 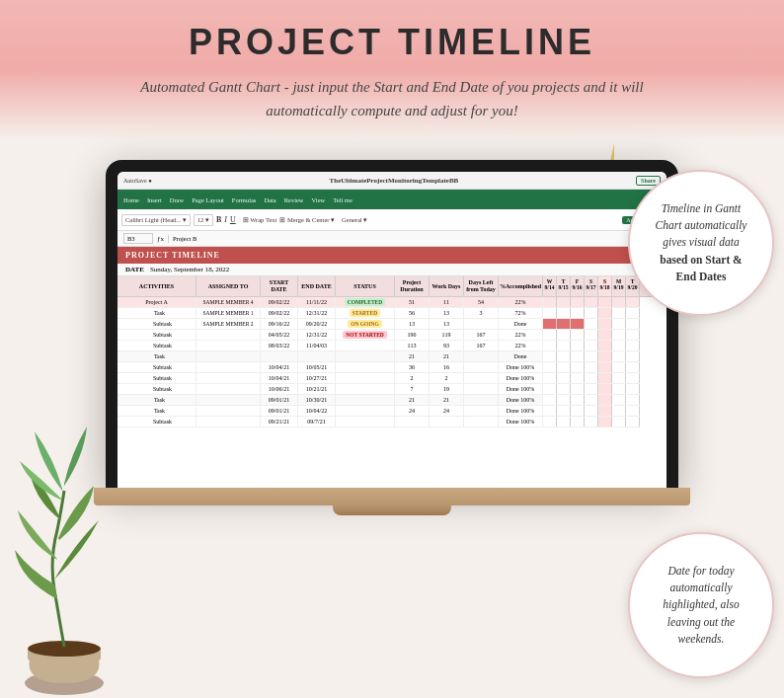 What do you see at coordinates (225, 219) in the screenshot?
I see `italic-btn: I` at bounding box center [225, 219].